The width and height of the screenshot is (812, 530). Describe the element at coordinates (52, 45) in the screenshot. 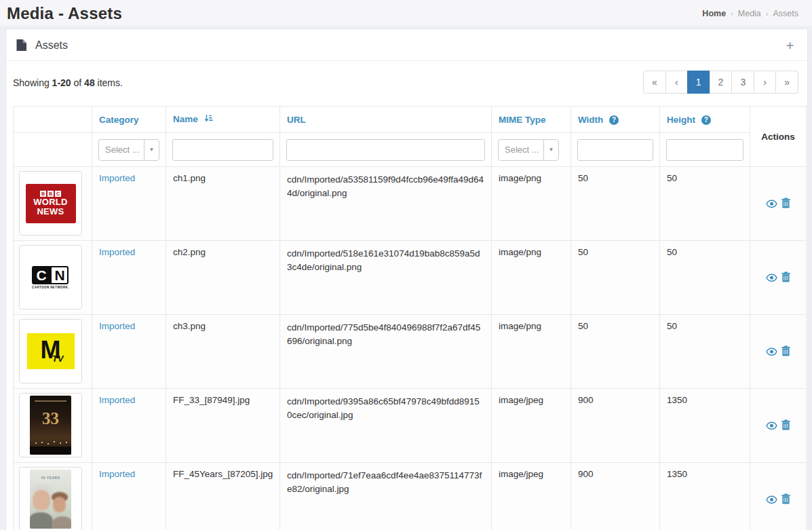

I see `panel-title: Assets` at that location.